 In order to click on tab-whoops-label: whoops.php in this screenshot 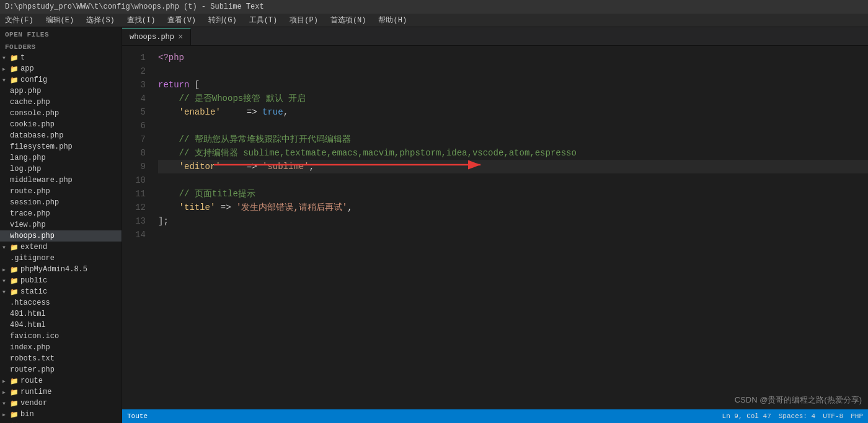, I will do `click(152, 37)`.